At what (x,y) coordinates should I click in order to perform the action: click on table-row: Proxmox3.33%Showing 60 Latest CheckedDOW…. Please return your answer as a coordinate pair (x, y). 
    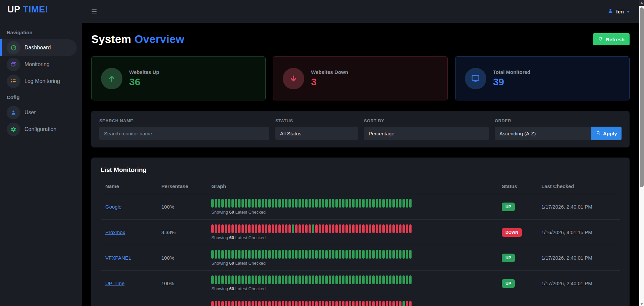
    Looking at the image, I should click on (360, 232).